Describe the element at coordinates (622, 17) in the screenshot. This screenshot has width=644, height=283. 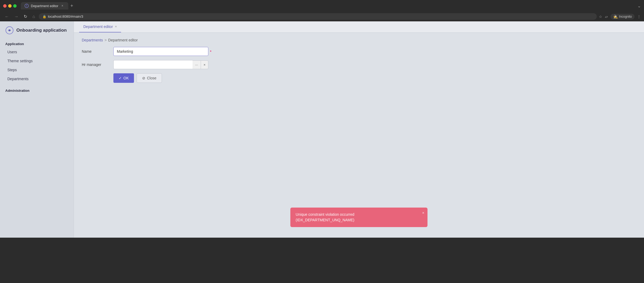
I see `incognito-badge: 🕵 Incognito` at that location.